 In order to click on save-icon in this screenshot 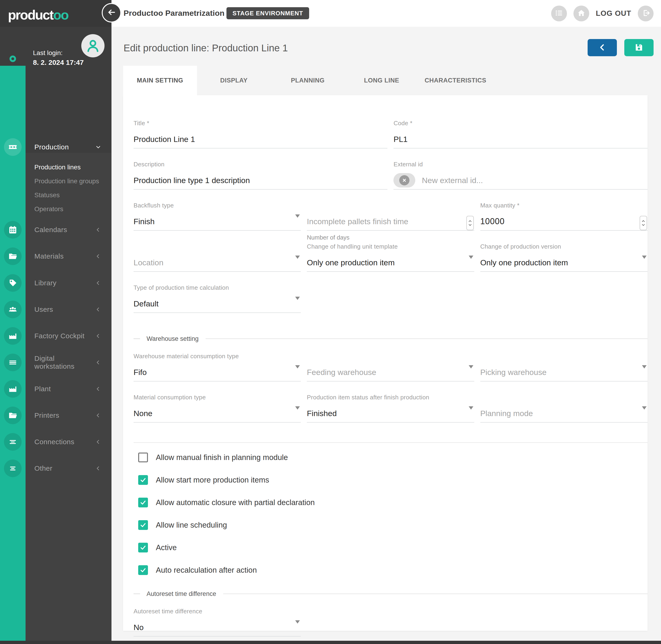, I will do `click(639, 48)`.